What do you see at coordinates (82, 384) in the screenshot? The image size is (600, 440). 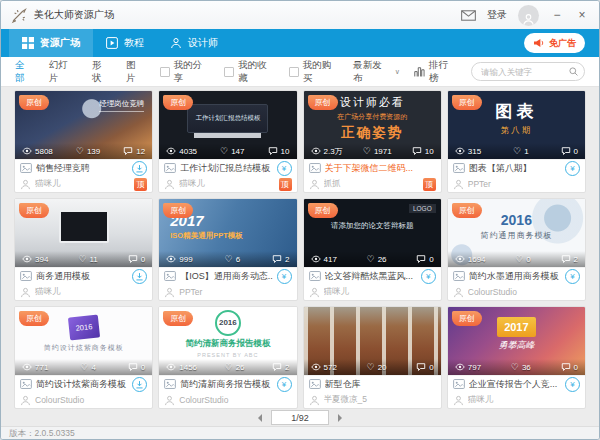 I see `card-title: 简约设计炫紫商务模板` at bounding box center [82, 384].